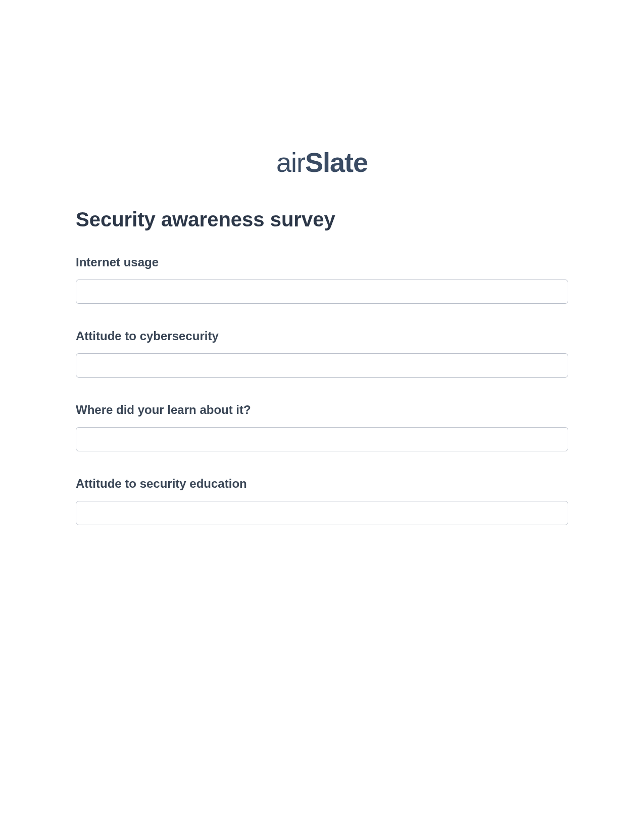 The image size is (644, 834). What do you see at coordinates (291, 162) in the screenshot?
I see `logo-prefix: air` at bounding box center [291, 162].